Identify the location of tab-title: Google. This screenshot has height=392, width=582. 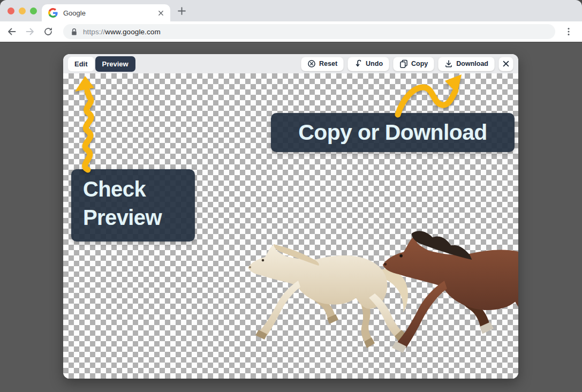
(74, 13).